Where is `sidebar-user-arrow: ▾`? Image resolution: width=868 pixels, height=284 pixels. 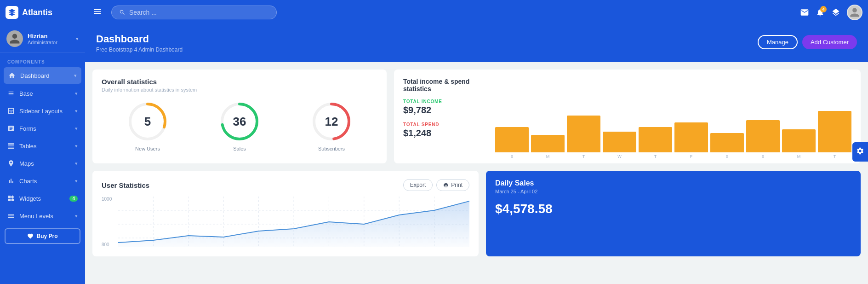 sidebar-user-arrow: ▾ is located at coordinates (77, 39).